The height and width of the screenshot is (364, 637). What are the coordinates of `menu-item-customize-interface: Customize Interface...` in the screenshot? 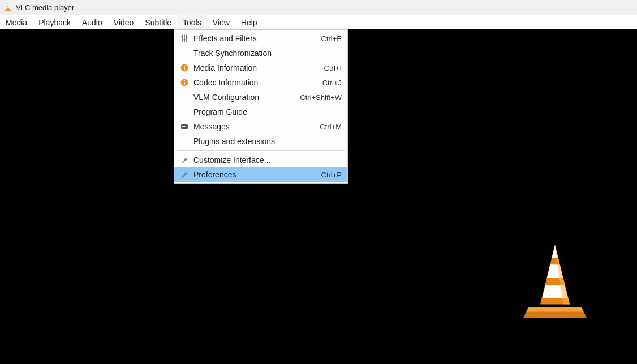 It's located at (261, 160).